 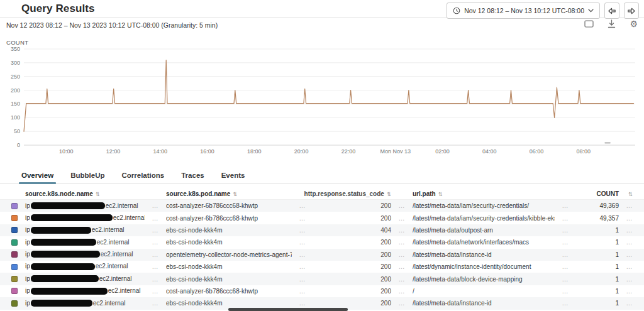 What do you see at coordinates (523, 11) in the screenshot?
I see `date-range-picker: Nov 12 08:12 – Nov 13 10:12 UTC-08:00` at bounding box center [523, 11].